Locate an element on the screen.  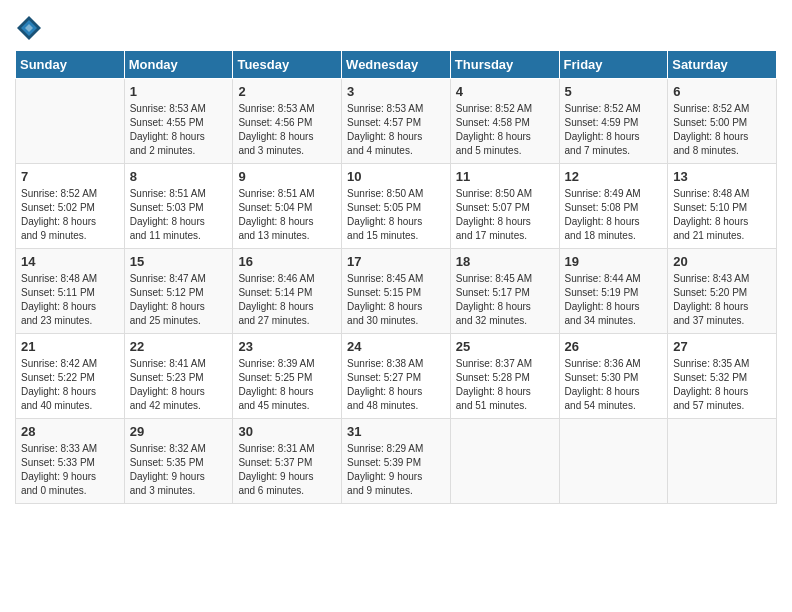
calendar-cell: 9Sunrise: 8:51 AM Sunset: 5:04 PM Daylig… is located at coordinates (288, 206).